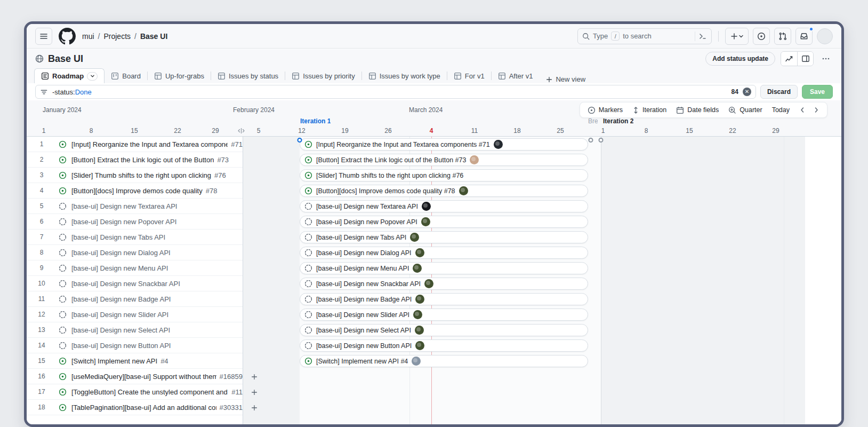 The image size is (868, 427). What do you see at coordinates (649, 110) in the screenshot?
I see `iteration-control: Iteration` at bounding box center [649, 110].